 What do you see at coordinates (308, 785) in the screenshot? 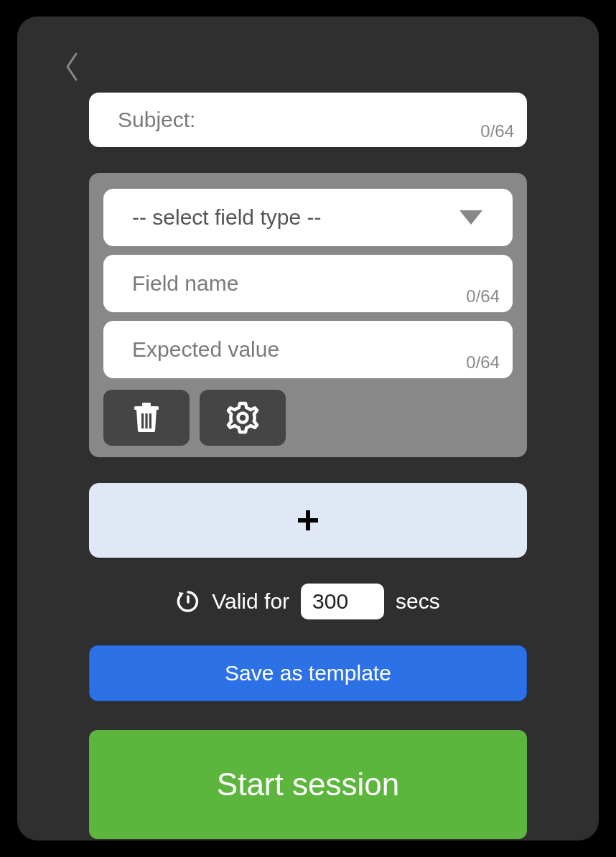
I see `start-session-button: Start session` at bounding box center [308, 785].